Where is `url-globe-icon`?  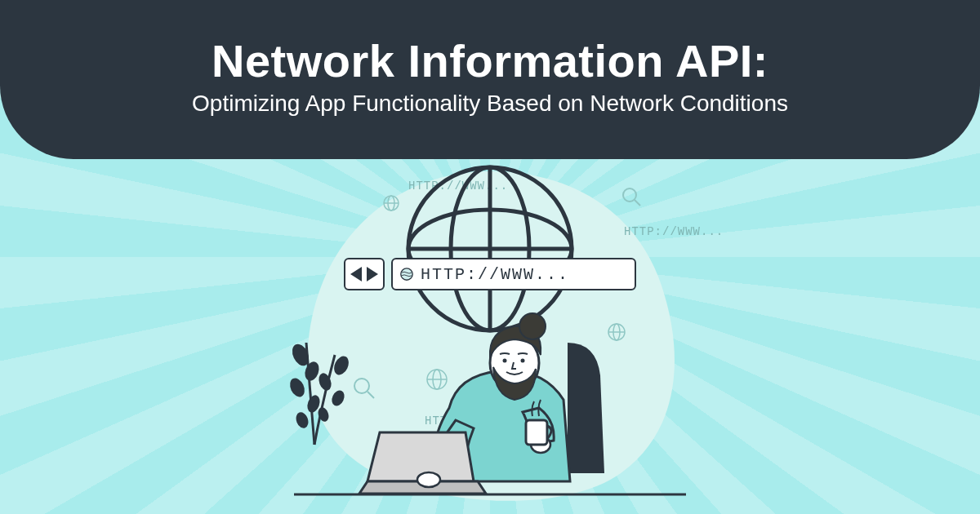
url-globe-icon is located at coordinates (407, 274).